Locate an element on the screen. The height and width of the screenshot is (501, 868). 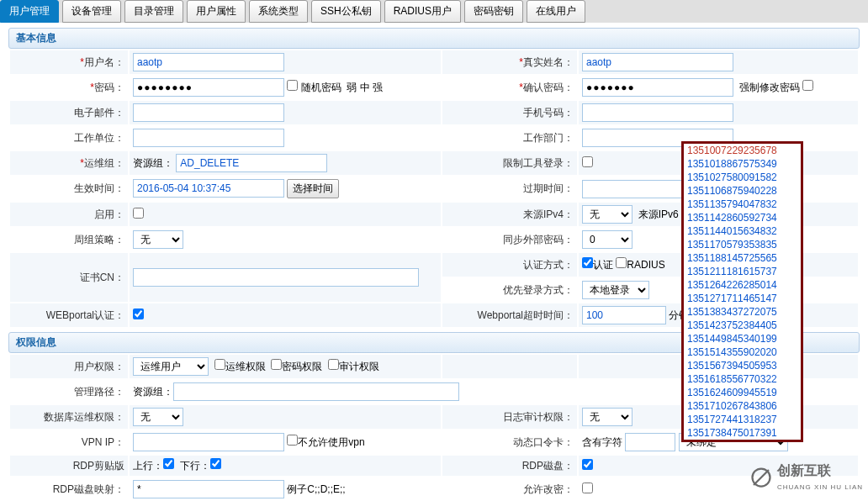
logo-icon is located at coordinates (761, 477).